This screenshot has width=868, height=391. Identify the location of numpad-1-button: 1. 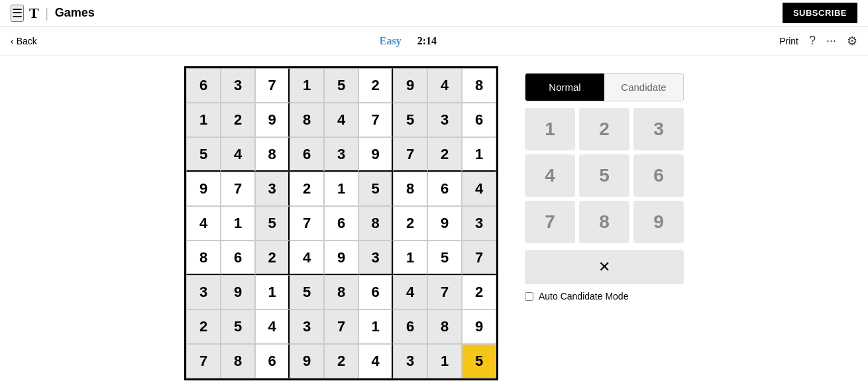
(550, 129).